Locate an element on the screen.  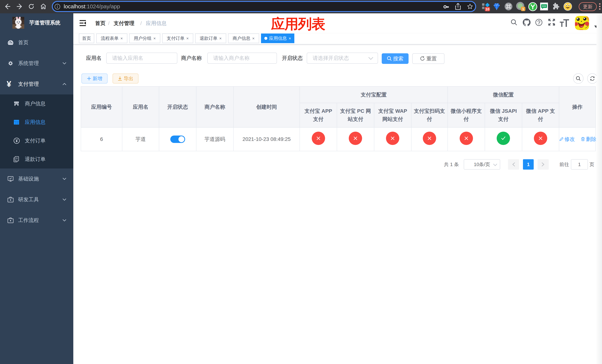
svg-text: 10 is located at coordinates (487, 9).